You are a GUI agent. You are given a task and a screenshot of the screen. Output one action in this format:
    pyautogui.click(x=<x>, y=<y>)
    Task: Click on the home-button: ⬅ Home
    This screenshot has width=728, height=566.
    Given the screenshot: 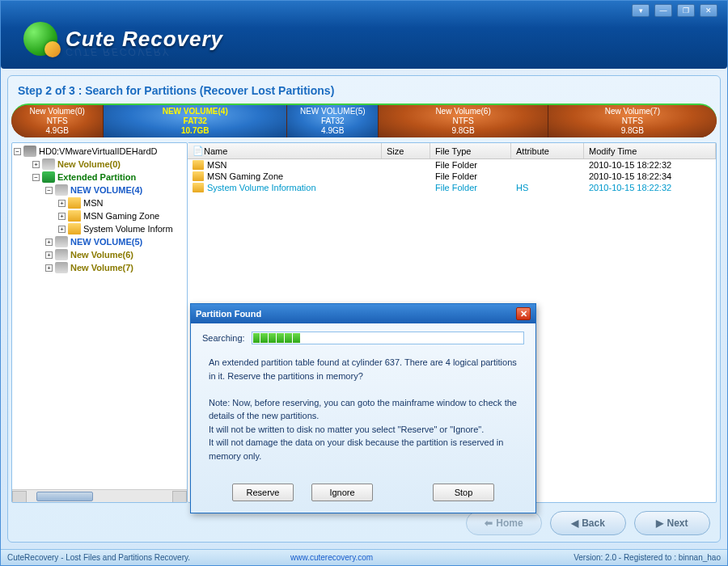 What is the action you would take?
    pyautogui.click(x=504, y=523)
    